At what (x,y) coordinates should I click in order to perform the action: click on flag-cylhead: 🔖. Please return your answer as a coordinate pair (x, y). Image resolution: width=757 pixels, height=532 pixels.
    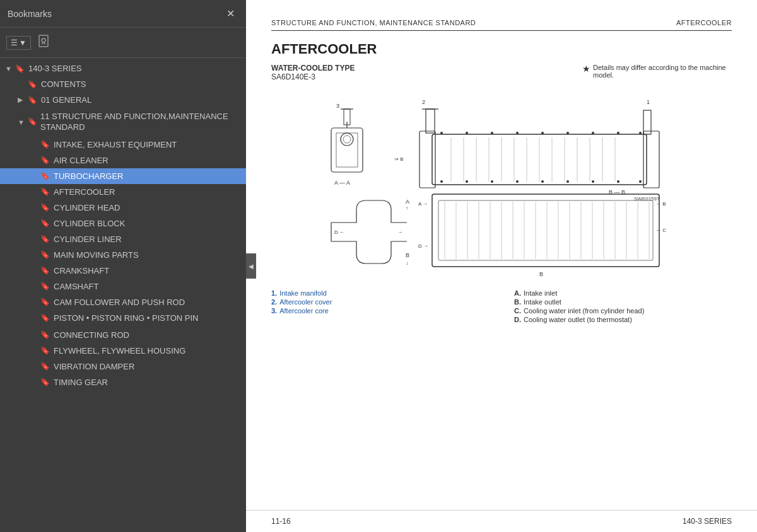
    Looking at the image, I should click on (45, 207).